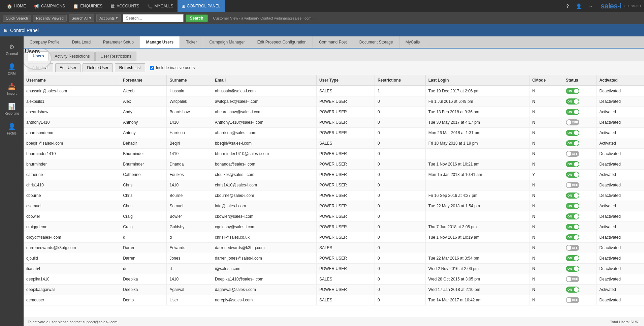 The height and width of the screenshot is (326, 644). I want to click on table-row: deepika1410 Deepika 1410 Deepika1410@sal…, so click(334, 279).